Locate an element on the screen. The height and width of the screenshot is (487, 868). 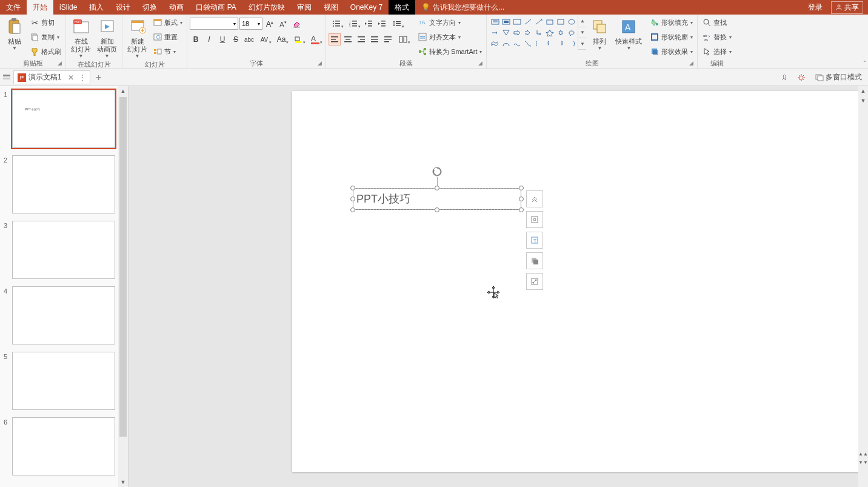
close-tab-button: ✕ is located at coordinates (71, 78).